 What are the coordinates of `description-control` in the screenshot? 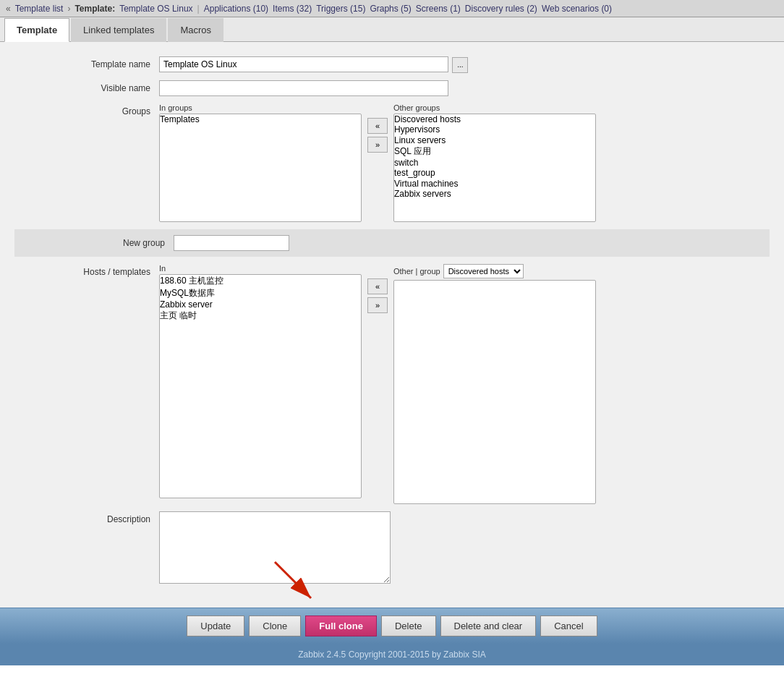 It's located at (464, 548).